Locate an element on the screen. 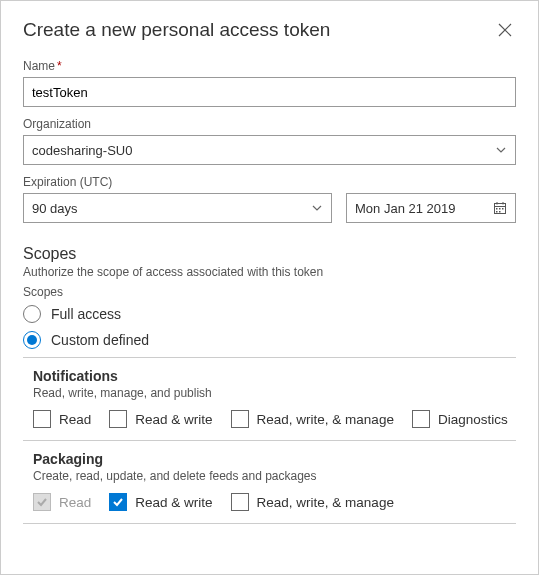 This screenshot has width=539, height=575. organization-value: codesharing-SU0 is located at coordinates (82, 150).